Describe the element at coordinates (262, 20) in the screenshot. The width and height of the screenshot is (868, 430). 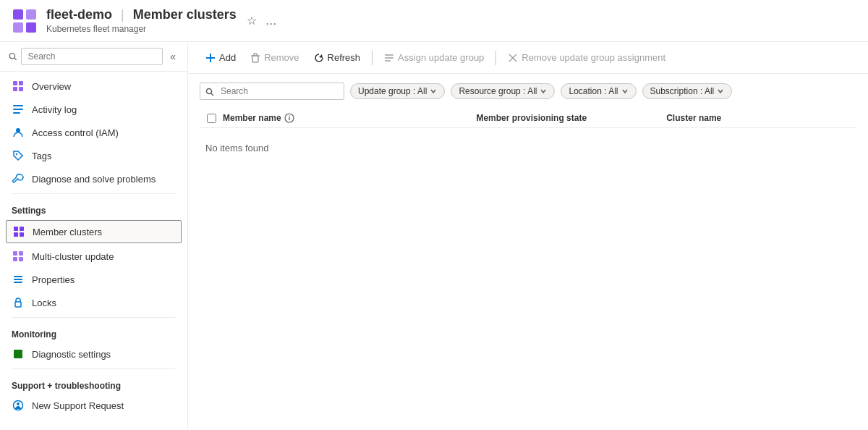
I see `header-actions: ☆ …` at that location.